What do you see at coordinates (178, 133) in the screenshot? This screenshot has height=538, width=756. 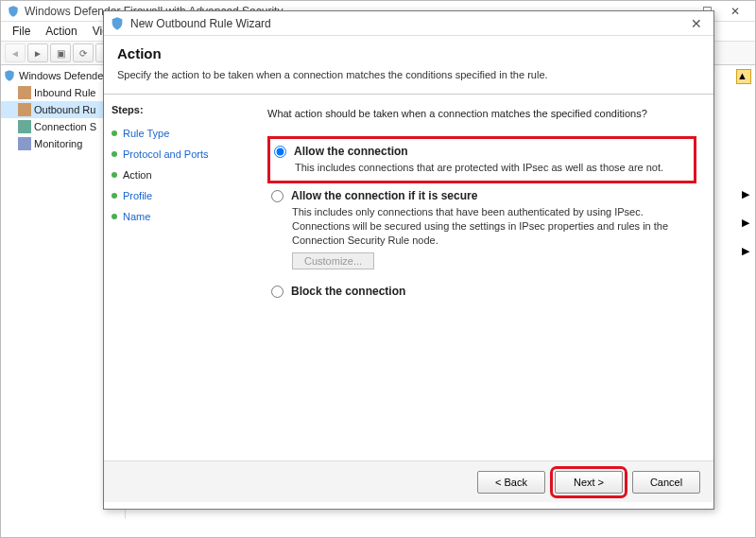 I see `step-rule-type: Rule Type` at bounding box center [178, 133].